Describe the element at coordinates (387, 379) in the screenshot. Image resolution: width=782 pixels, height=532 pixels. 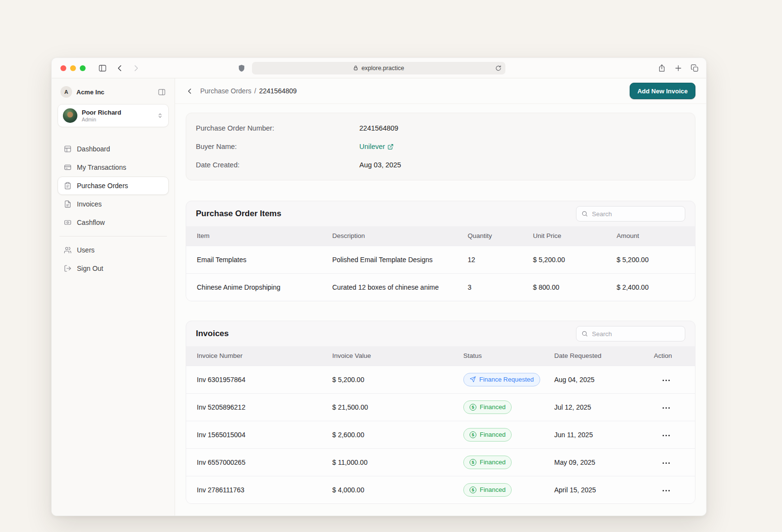
I see `invoice-value-cell: $ 5,200.00` at that location.